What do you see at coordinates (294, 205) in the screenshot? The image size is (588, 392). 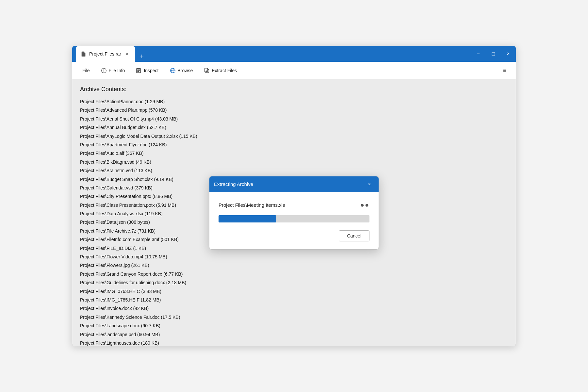 I see `current-file-row: Project Files\Meeting Items.xls ●●` at bounding box center [294, 205].